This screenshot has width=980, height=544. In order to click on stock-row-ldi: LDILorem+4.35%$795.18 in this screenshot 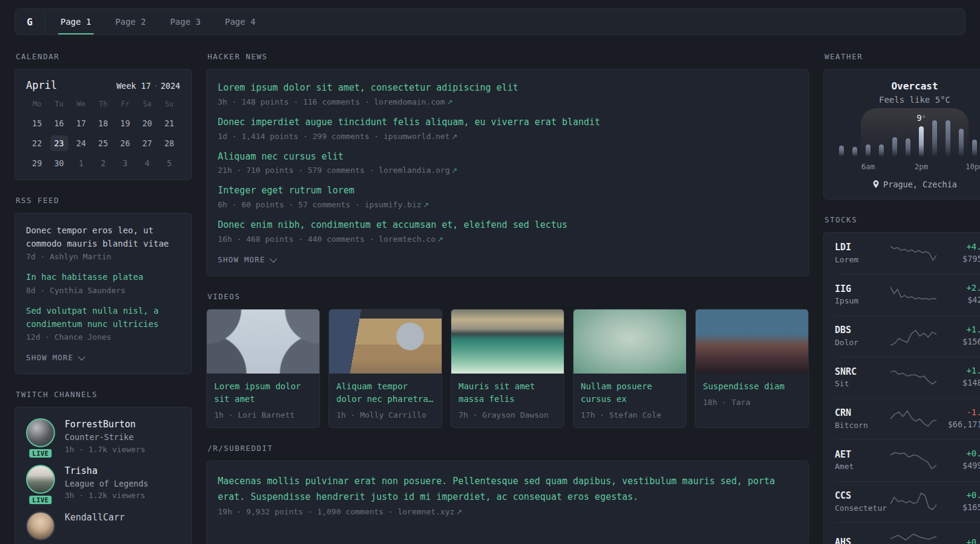, I will do `click(907, 254)`.